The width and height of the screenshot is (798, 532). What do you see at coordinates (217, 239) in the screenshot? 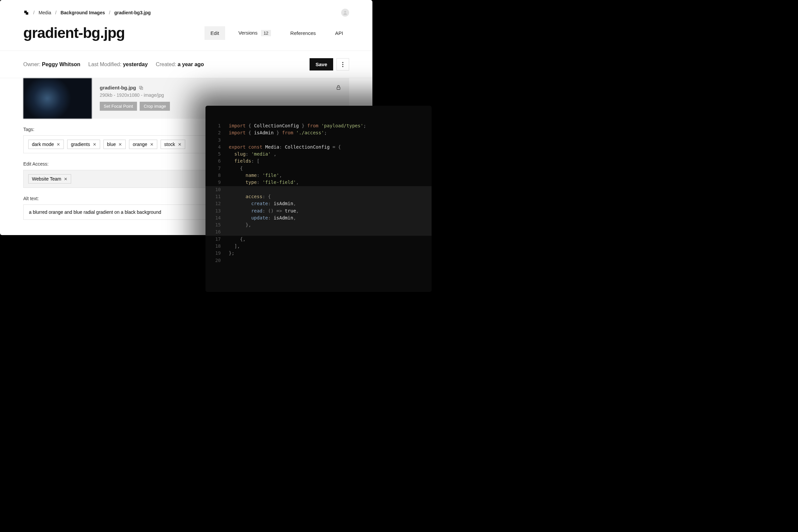
I see `line-number: 17` at bounding box center [217, 239].